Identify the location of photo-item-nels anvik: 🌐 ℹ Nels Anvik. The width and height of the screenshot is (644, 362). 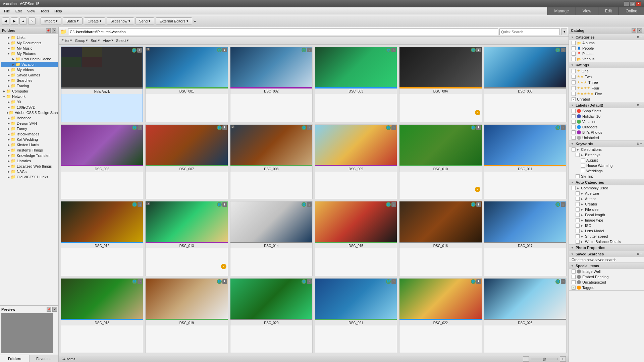
(102, 84).